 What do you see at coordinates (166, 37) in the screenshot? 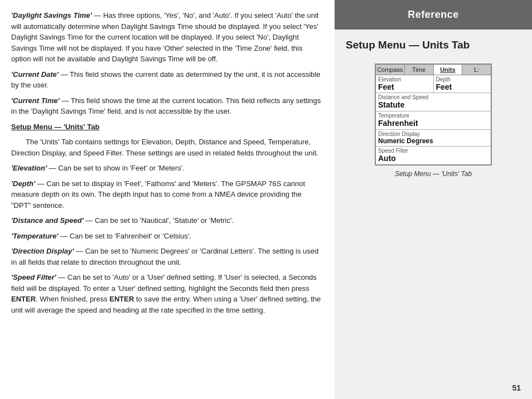
I see `para-daylight: 'Daylight Savings Time' — Has three opti…` at bounding box center [166, 37].